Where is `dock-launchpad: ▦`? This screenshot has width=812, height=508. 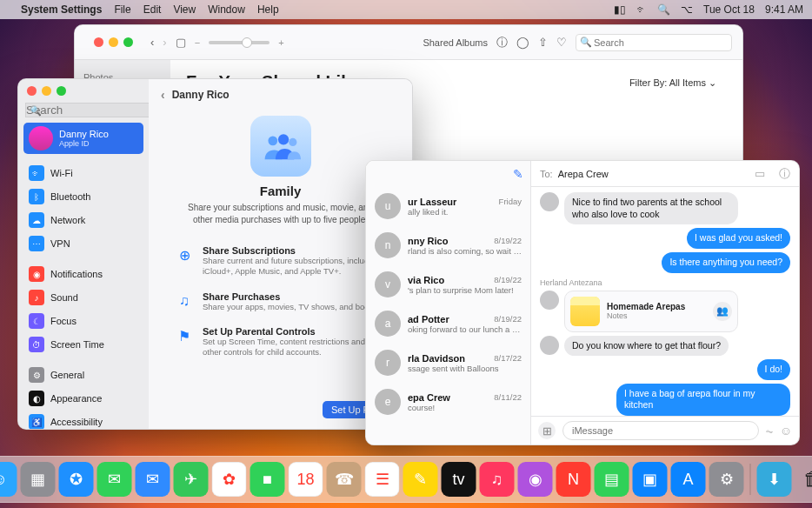 dock-launchpad: ▦ is located at coordinates (38, 479).